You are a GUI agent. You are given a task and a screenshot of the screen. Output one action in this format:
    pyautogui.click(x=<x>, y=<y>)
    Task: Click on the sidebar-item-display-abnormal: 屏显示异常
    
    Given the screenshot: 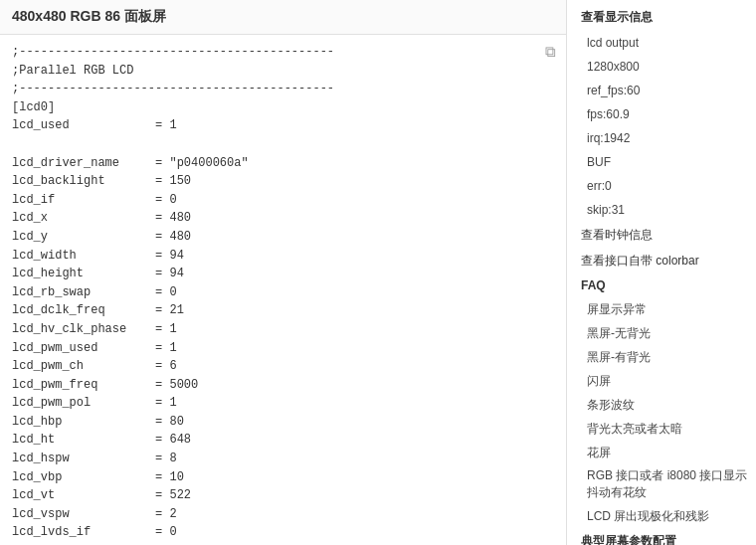 What is the action you would take?
    pyautogui.click(x=662, y=309)
    